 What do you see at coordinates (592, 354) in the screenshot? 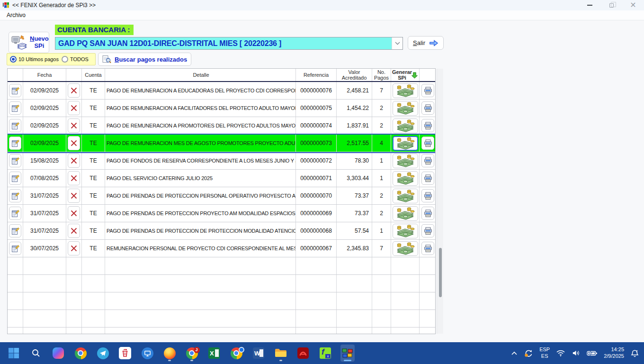
I see `battery-icon` at bounding box center [592, 354].